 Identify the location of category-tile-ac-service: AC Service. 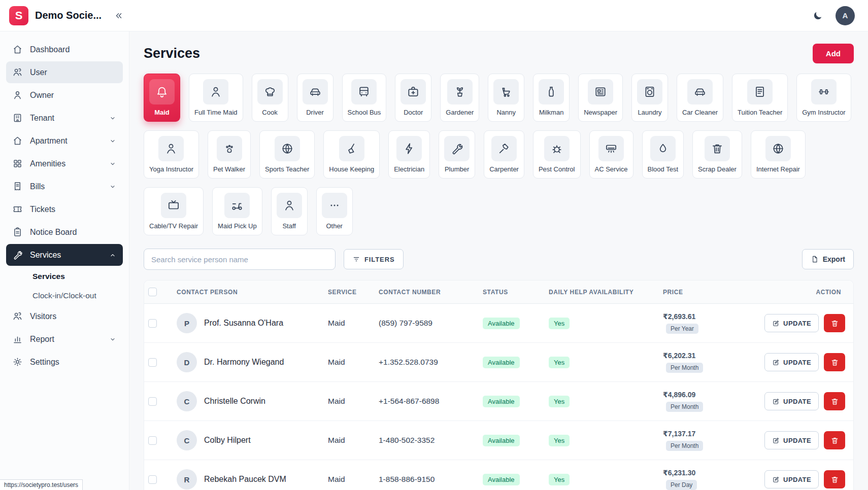
(611, 154).